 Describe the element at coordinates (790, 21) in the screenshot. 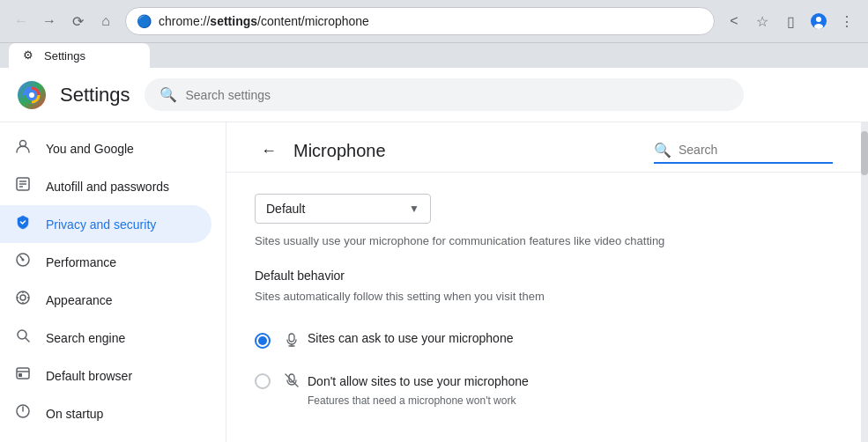

I see `sidebar-toggle-button: ▯` at that location.